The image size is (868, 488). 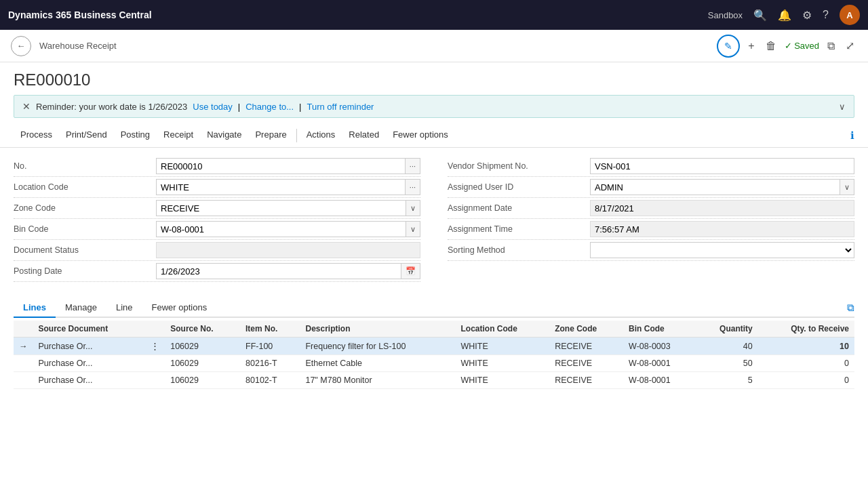 I want to click on ribbon-process: Process, so click(x=37, y=136).